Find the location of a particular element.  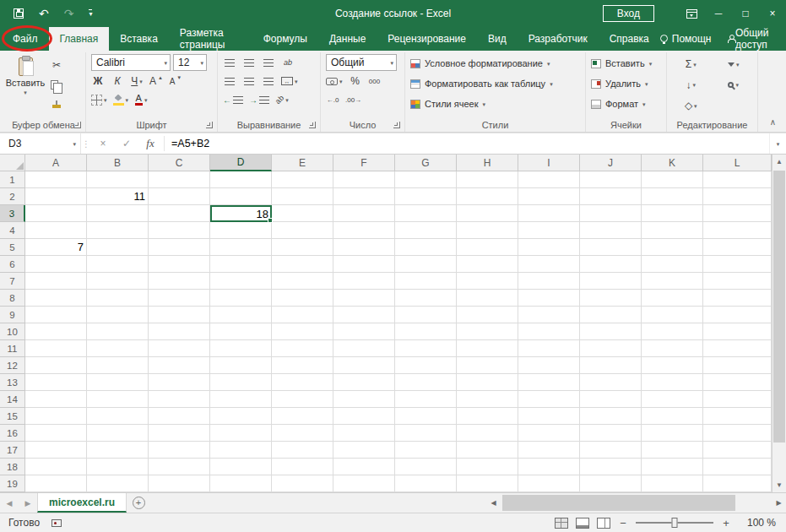

cell-G15 is located at coordinates (426, 416).